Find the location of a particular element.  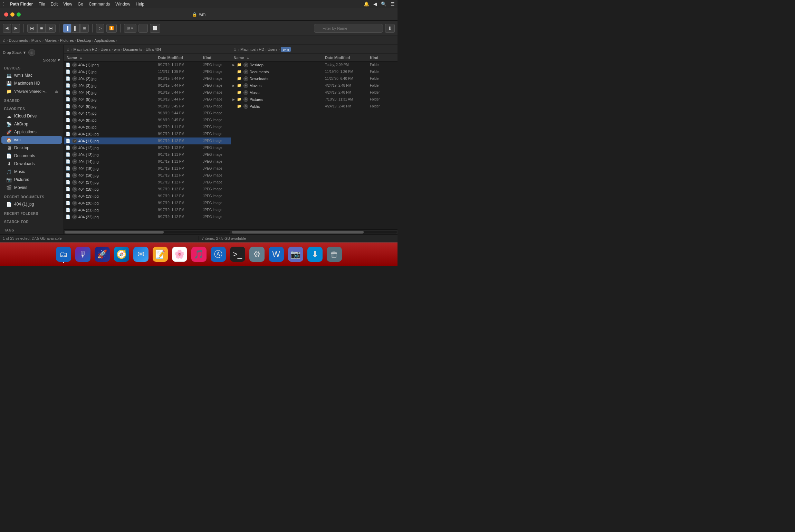

menu-go: Go is located at coordinates (80, 4).